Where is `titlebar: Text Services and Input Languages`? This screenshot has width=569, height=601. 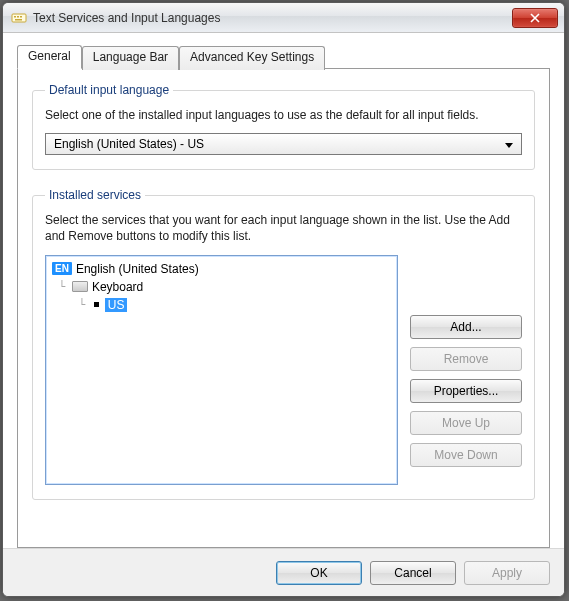
titlebar: Text Services and Input Languages is located at coordinates (284, 18).